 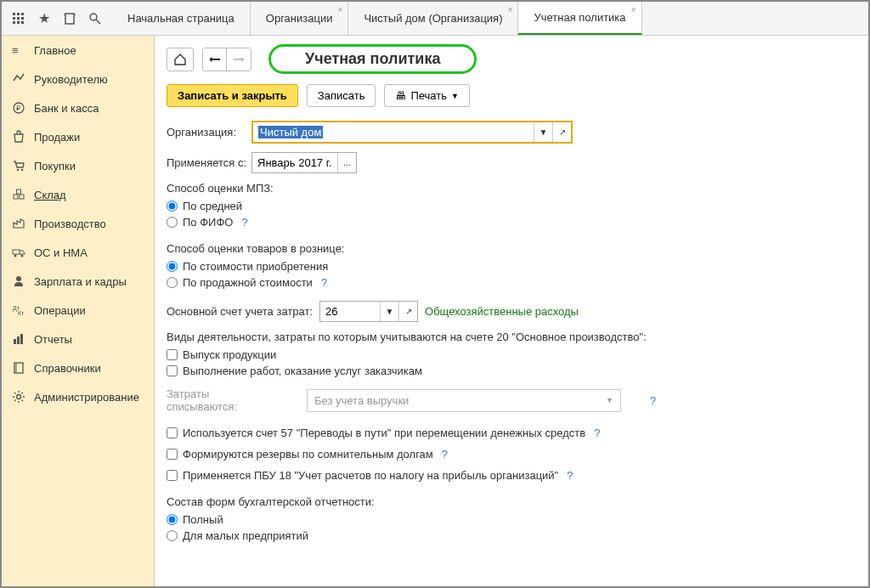 What do you see at coordinates (511, 501) in the screenshot?
I see `reportforms-label: Состав форм бухгалтерской отчетности:` at bounding box center [511, 501].